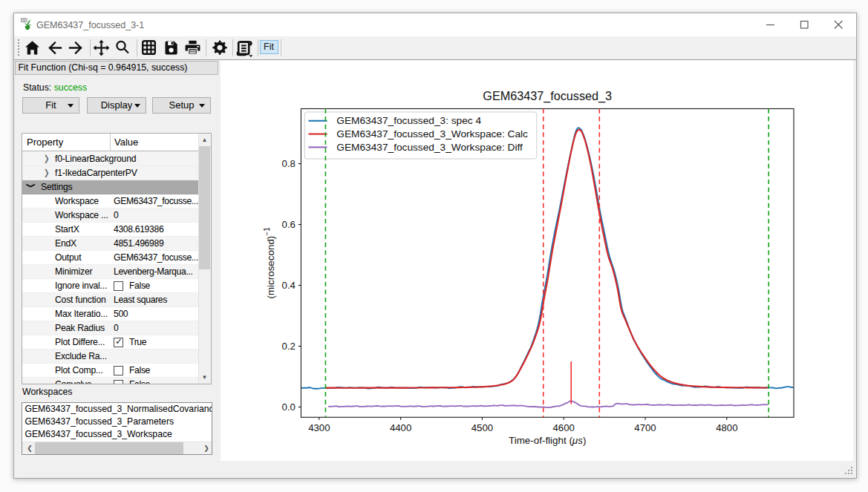 Image resolution: width=868 pixels, height=492 pixels. I want to click on svg-text: 4400, so click(401, 427).